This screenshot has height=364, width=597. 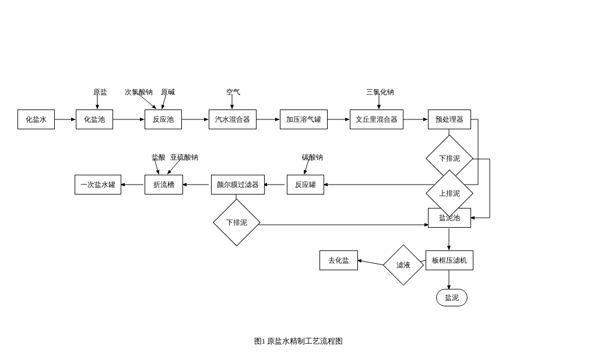 What do you see at coordinates (237, 222) in the screenshot?
I see `xiapainei2-diamond: 下排泥` at bounding box center [237, 222].